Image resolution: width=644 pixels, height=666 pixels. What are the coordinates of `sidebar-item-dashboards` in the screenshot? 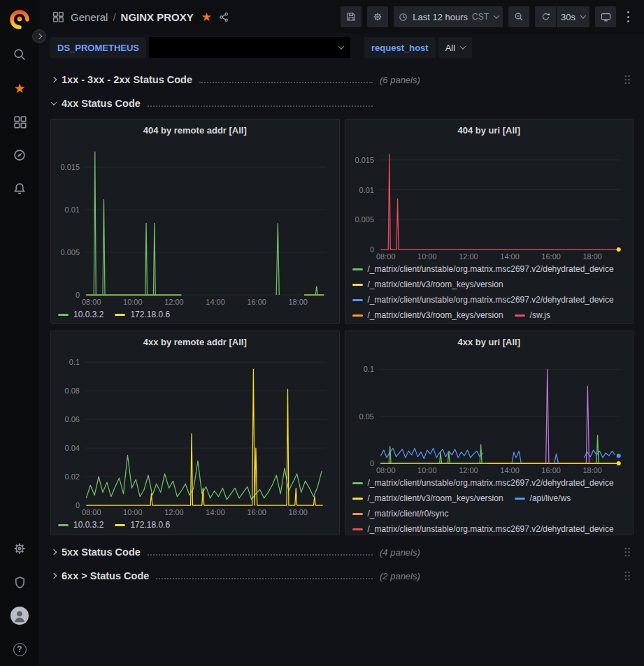 It's located at (20, 122).